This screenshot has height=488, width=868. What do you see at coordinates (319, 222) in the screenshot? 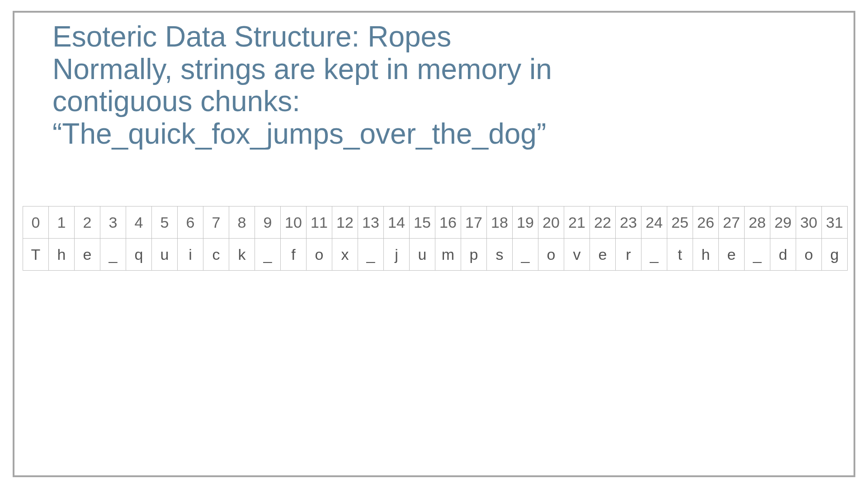
I see `index-cell: 11` at bounding box center [319, 222].